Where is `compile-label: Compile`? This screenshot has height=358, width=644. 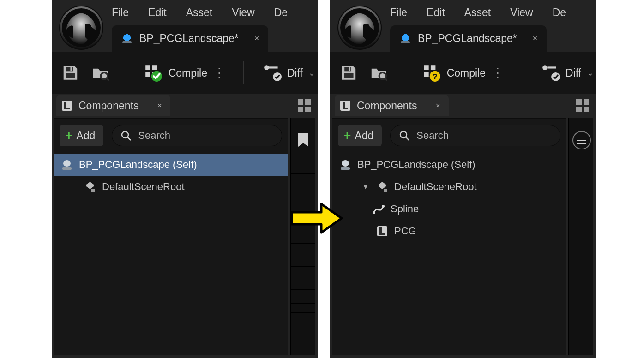
compile-label: Compile is located at coordinates (188, 73).